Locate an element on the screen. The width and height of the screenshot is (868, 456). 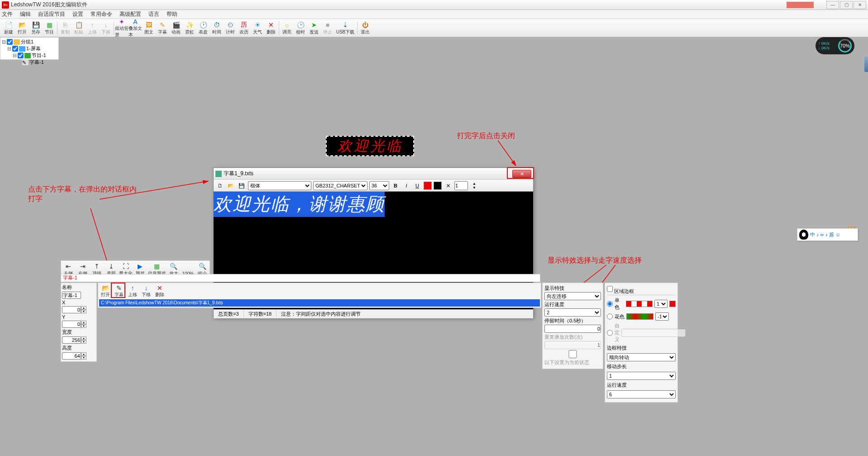
speed-label: 运行速度 is located at coordinates (573, 304).